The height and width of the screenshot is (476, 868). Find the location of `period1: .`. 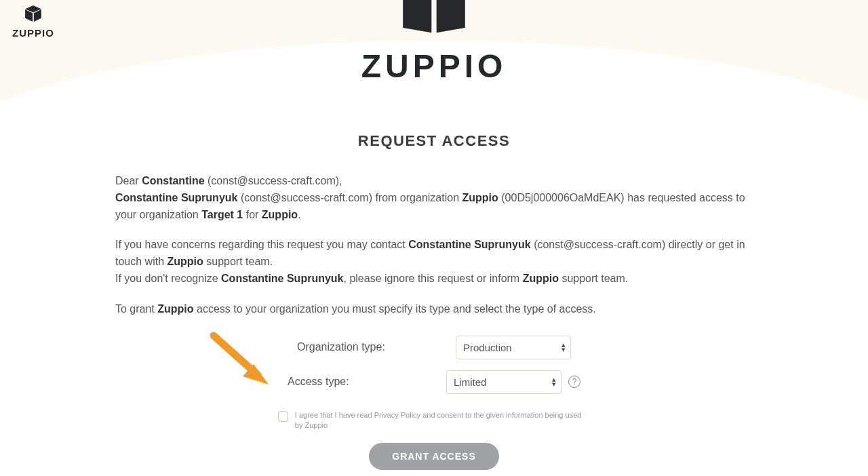

period1: . is located at coordinates (299, 214).